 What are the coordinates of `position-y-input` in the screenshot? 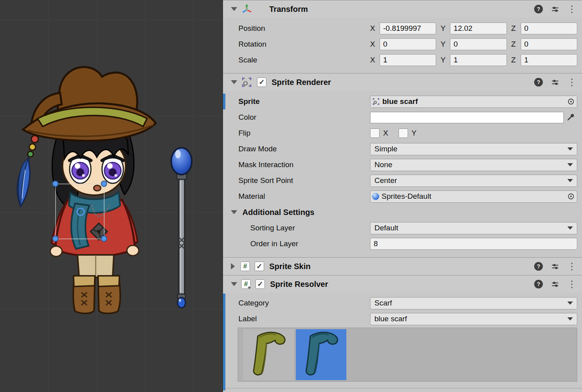 It's located at (478, 28).